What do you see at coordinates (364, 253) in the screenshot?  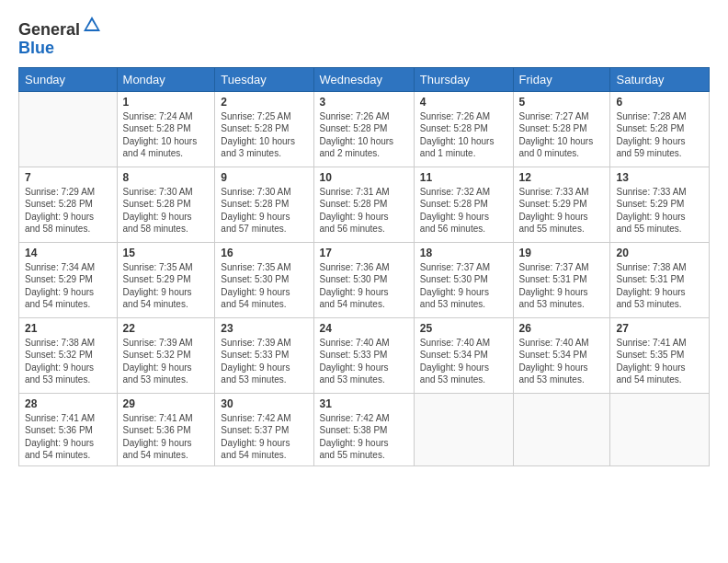 I see `day-number: 17` at bounding box center [364, 253].